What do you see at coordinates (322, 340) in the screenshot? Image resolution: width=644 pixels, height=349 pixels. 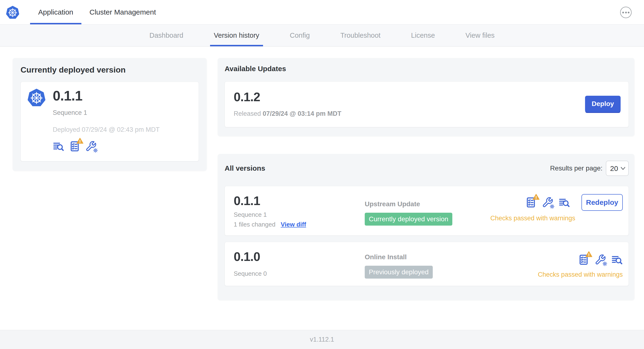 I see `console-version-label: v1.112.1` at bounding box center [322, 340].